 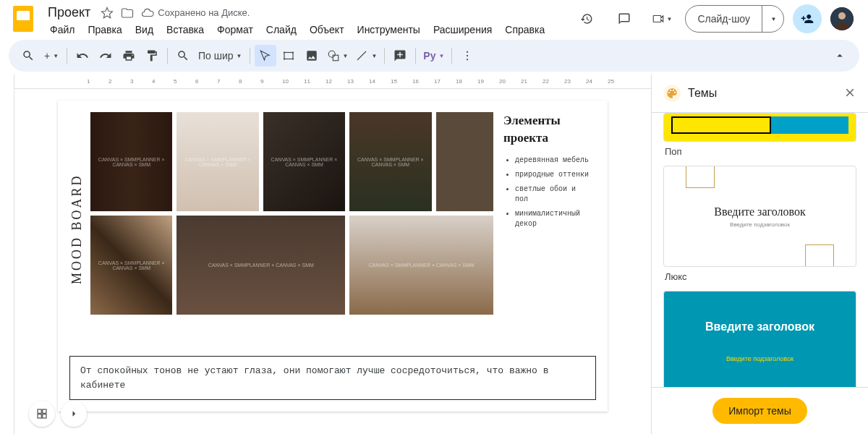 What do you see at coordinates (23, 19) in the screenshot?
I see `slides-logo` at bounding box center [23, 19].